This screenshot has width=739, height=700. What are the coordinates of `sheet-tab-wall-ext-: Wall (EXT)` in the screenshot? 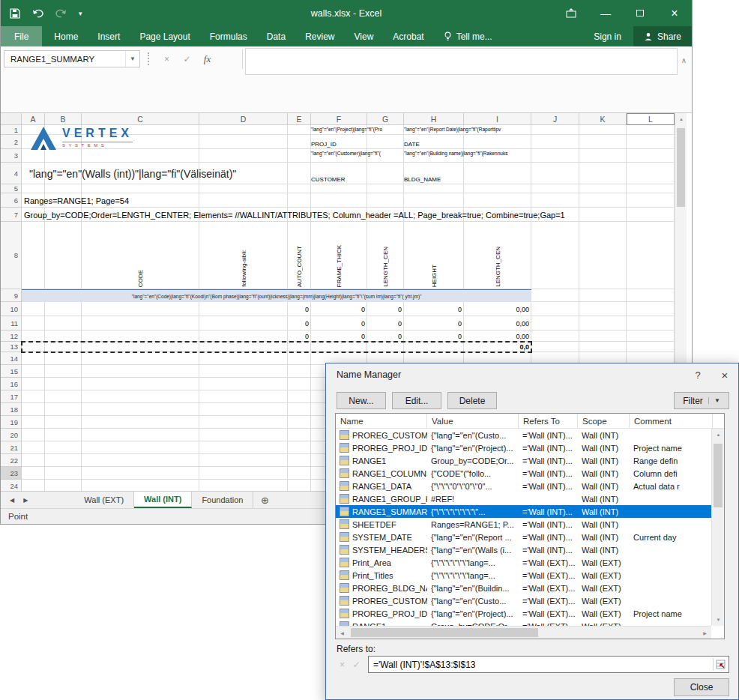 It's located at (104, 500).